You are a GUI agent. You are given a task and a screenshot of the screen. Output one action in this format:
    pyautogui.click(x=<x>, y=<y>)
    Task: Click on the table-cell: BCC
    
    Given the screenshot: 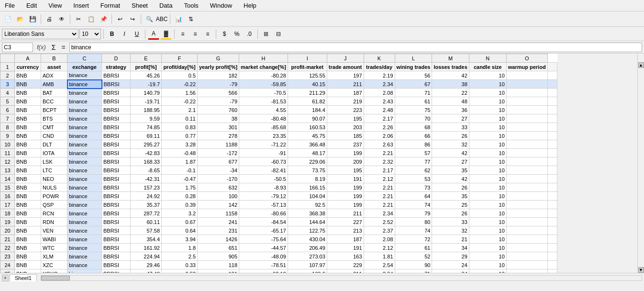 What is the action you would take?
    pyautogui.click(x=55, y=101)
    